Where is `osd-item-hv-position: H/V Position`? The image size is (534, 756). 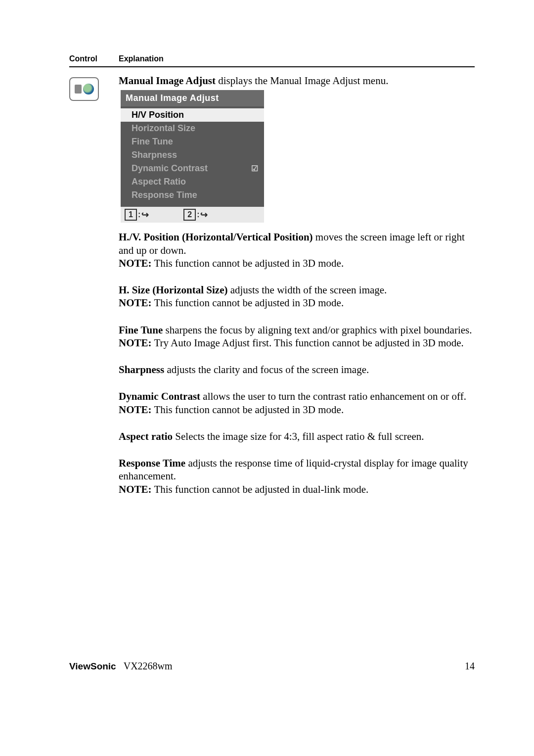
osd-item-hv-position: H/V Position is located at coordinates (192, 115).